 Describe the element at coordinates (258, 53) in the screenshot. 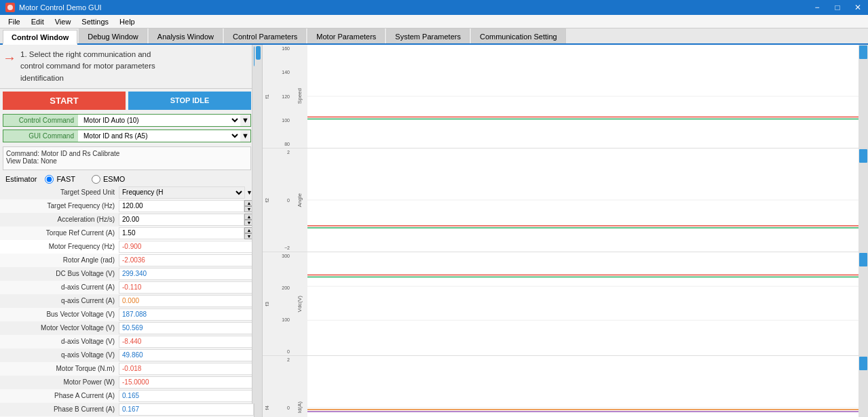

I see `chart-scroll-thumb` at that location.